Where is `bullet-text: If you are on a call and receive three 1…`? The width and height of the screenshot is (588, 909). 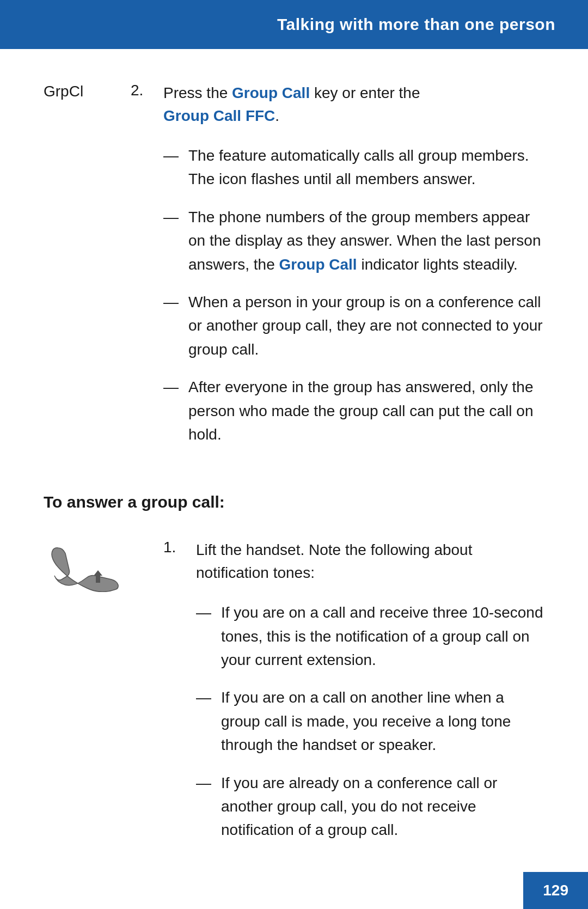
bullet-text: If you are on a call and receive three 1… is located at coordinates (383, 636).